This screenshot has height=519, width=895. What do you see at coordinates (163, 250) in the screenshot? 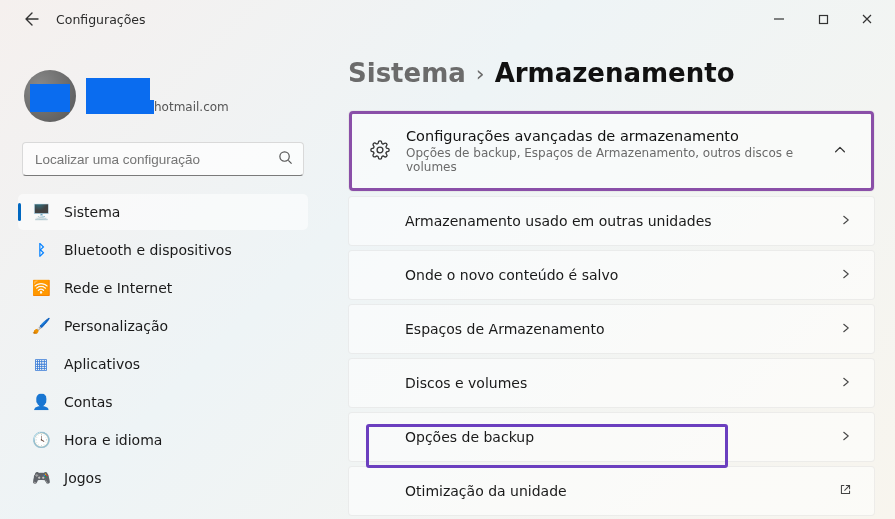
I see `sidebar-item-bluetooth: ᛒ Bluetooth e dispositivos` at bounding box center [163, 250].